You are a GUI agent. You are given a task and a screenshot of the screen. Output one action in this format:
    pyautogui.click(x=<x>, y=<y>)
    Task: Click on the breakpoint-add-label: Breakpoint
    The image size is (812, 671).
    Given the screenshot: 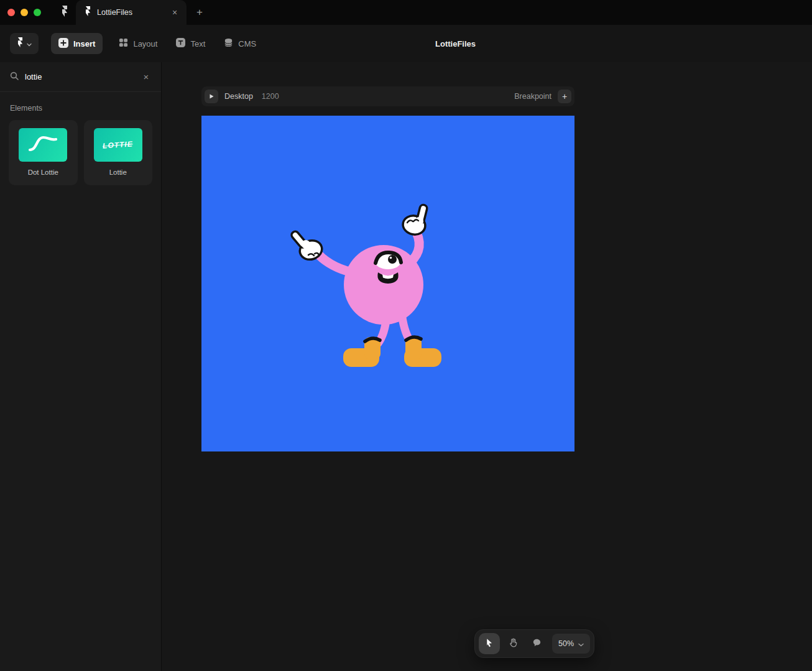 What is the action you would take?
    pyautogui.click(x=533, y=96)
    